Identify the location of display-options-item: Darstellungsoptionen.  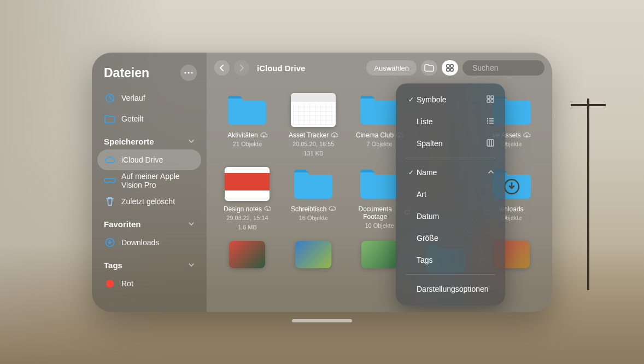
(450, 289).